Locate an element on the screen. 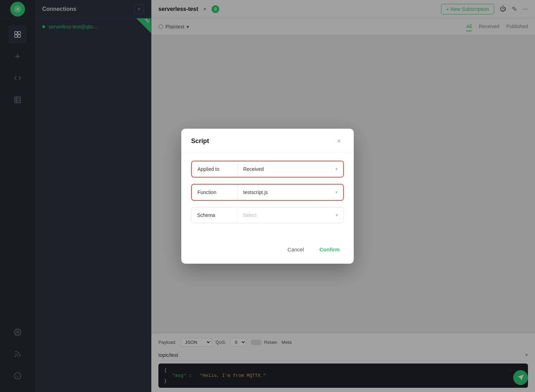 The image size is (535, 392). applied-to-row: Applied to Received ▾ is located at coordinates (268, 169).